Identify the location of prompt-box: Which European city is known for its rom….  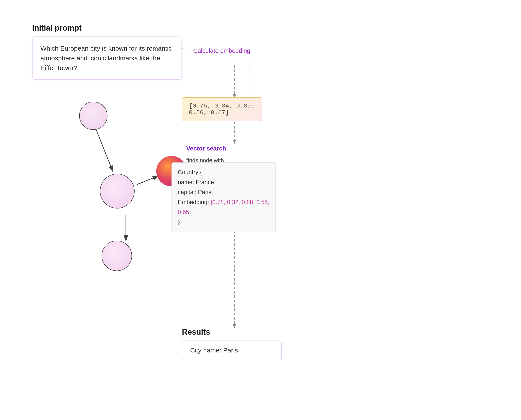
(107, 58).